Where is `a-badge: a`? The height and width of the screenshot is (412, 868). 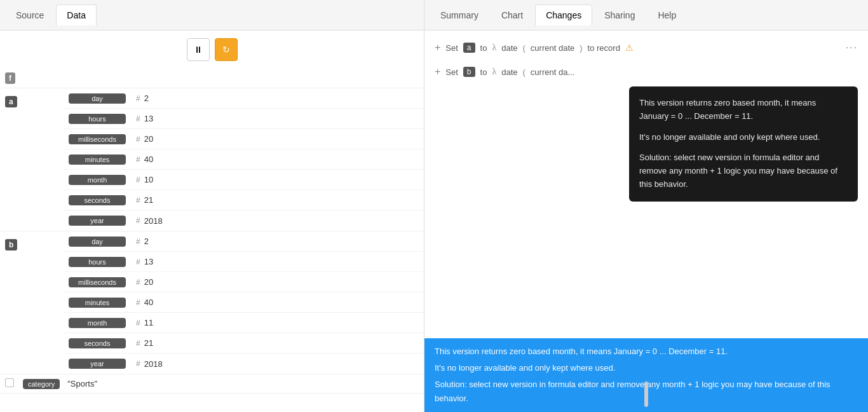 a-badge: a is located at coordinates (11, 102).